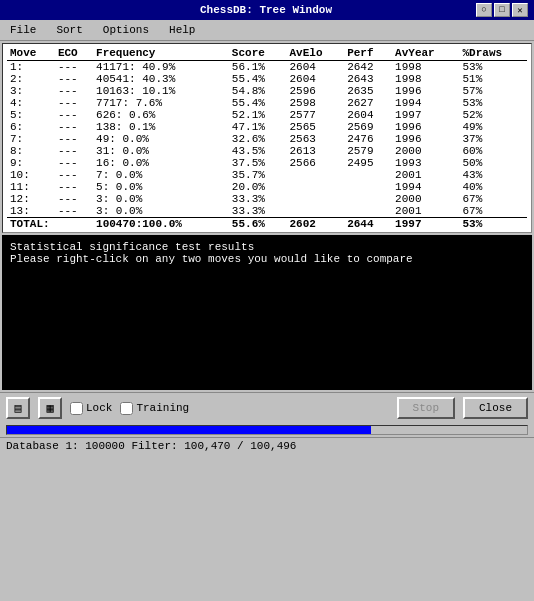  What do you see at coordinates (267, 199) in the screenshot?
I see `table-row: 12: --- 3: 0.0% 33.3% 2000 67%` at bounding box center [267, 199].